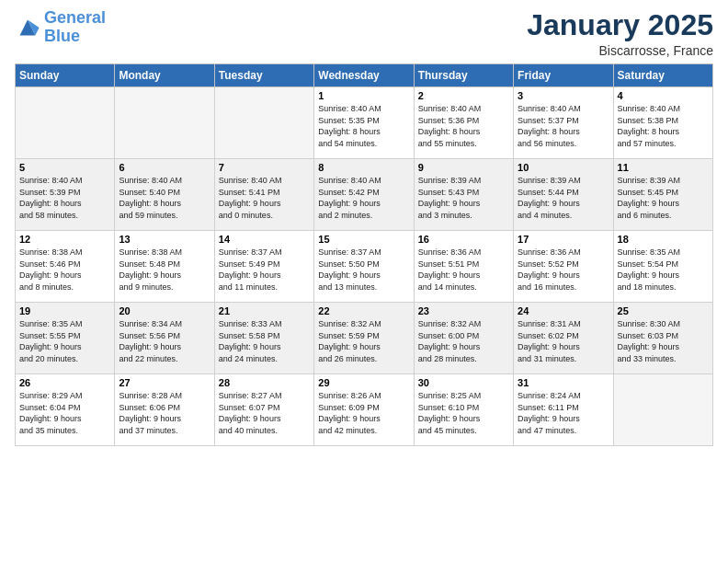 This screenshot has height=563, width=728. What do you see at coordinates (61, 28) in the screenshot?
I see `logo: General Blue` at bounding box center [61, 28].